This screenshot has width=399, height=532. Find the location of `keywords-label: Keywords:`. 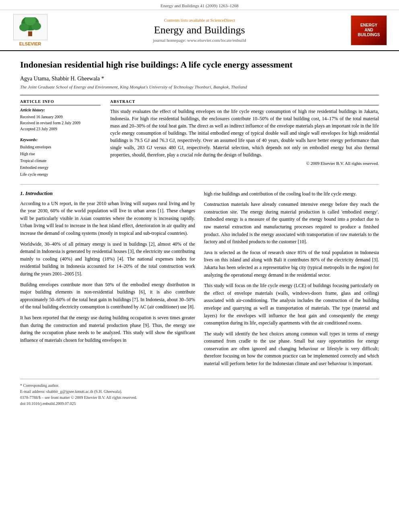

keywords-label: Keywords: is located at coordinates (60, 140).